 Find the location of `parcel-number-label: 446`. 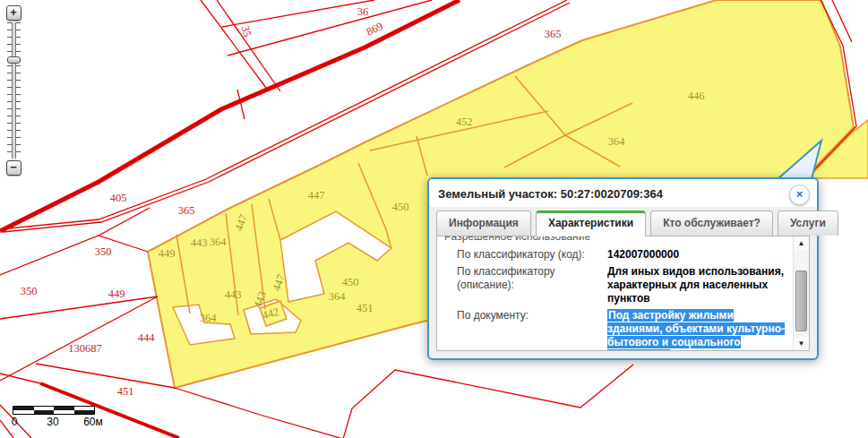

parcel-number-label: 446 is located at coordinates (697, 96).